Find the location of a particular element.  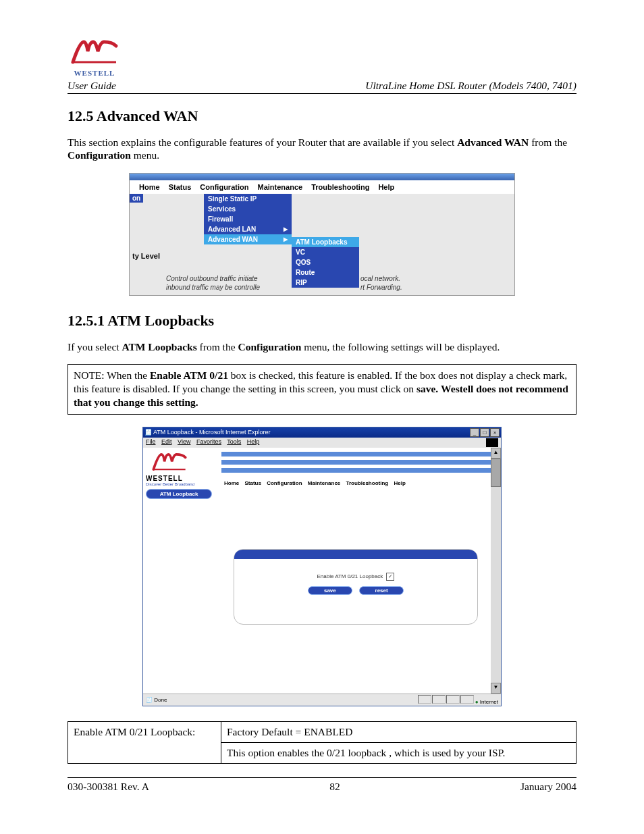

header-divider is located at coordinates (322, 93).